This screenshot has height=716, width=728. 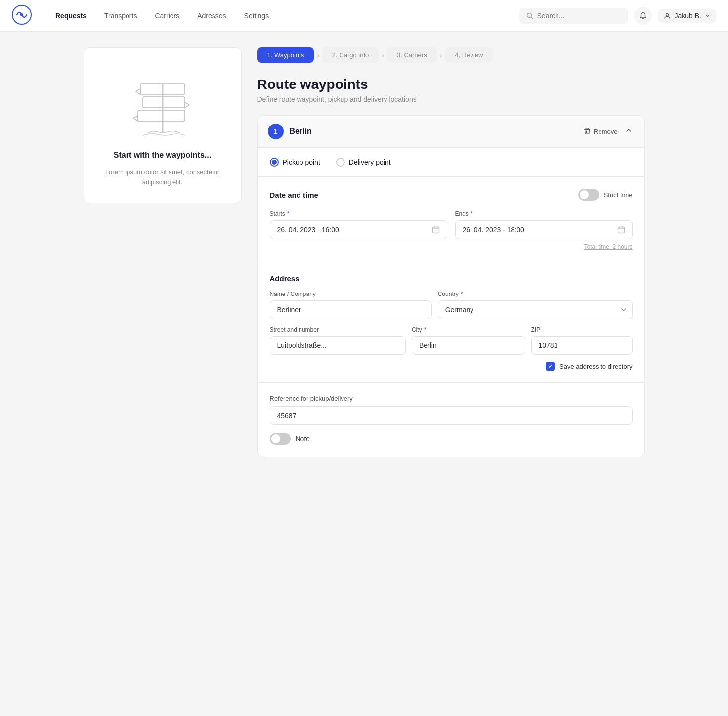 What do you see at coordinates (471, 214) in the screenshot?
I see `ends-required: *` at bounding box center [471, 214].